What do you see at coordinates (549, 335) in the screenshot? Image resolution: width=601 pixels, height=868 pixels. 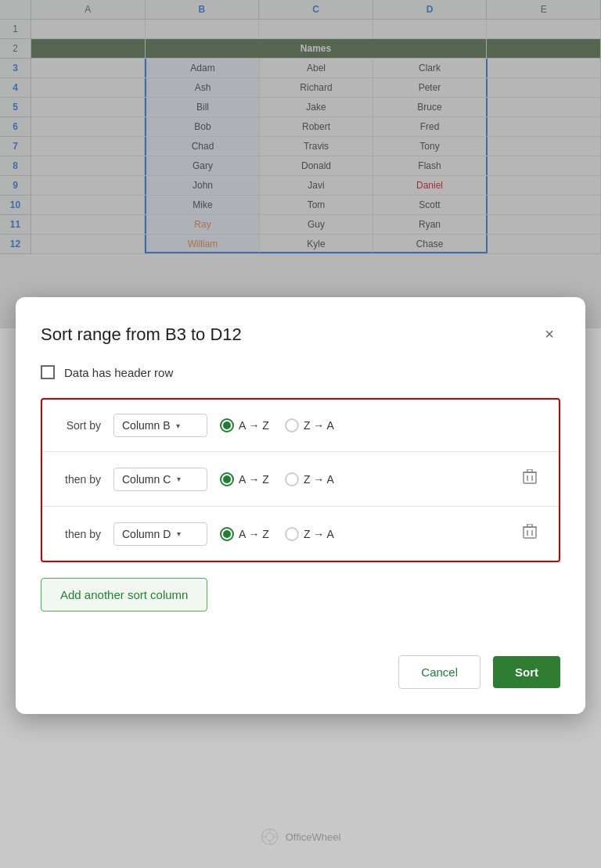 I see `close-button: ×` at bounding box center [549, 335].